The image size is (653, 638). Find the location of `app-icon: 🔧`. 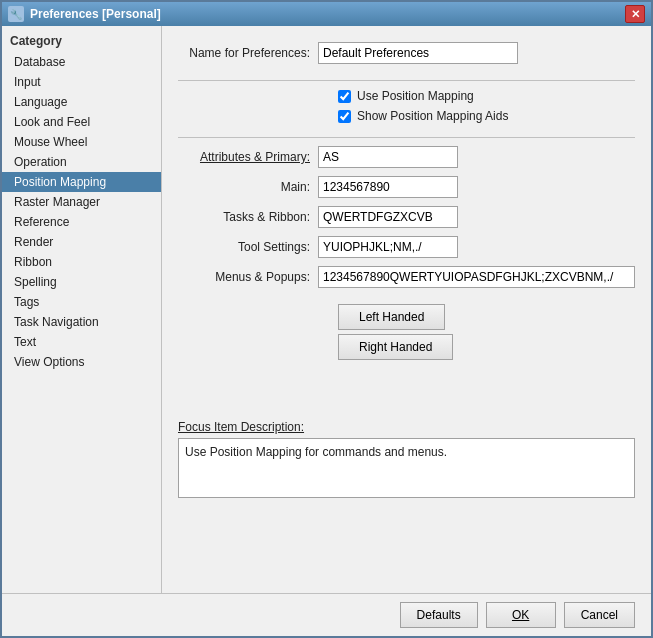

app-icon: 🔧 is located at coordinates (16, 14).